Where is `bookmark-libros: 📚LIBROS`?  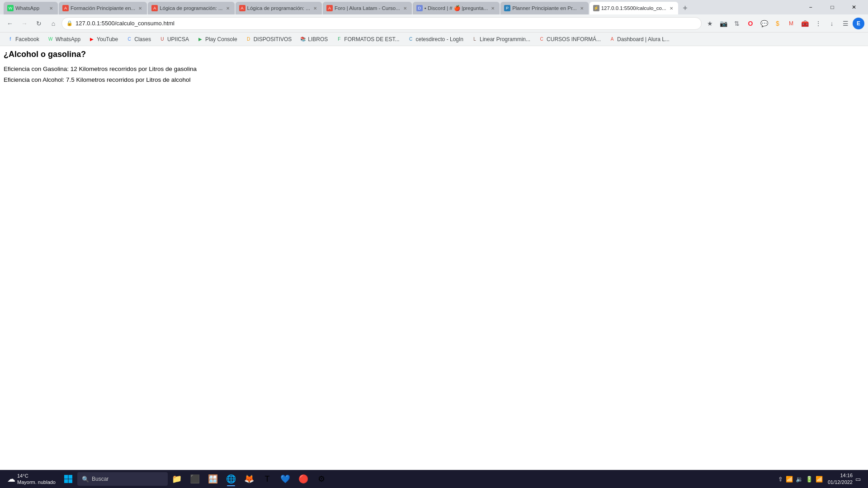 bookmark-libros: 📚LIBROS is located at coordinates (314, 39).